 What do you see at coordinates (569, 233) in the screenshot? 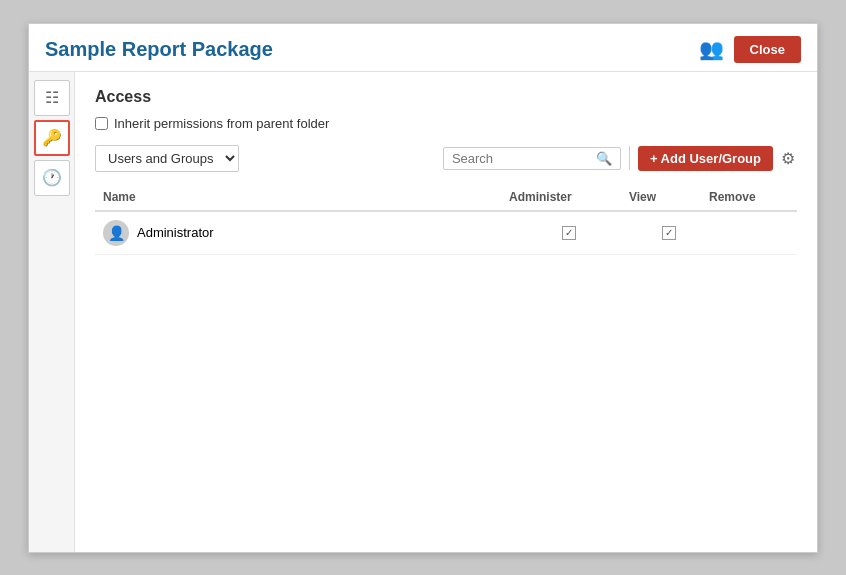
I see `administer-cell: ✓` at bounding box center [569, 233].